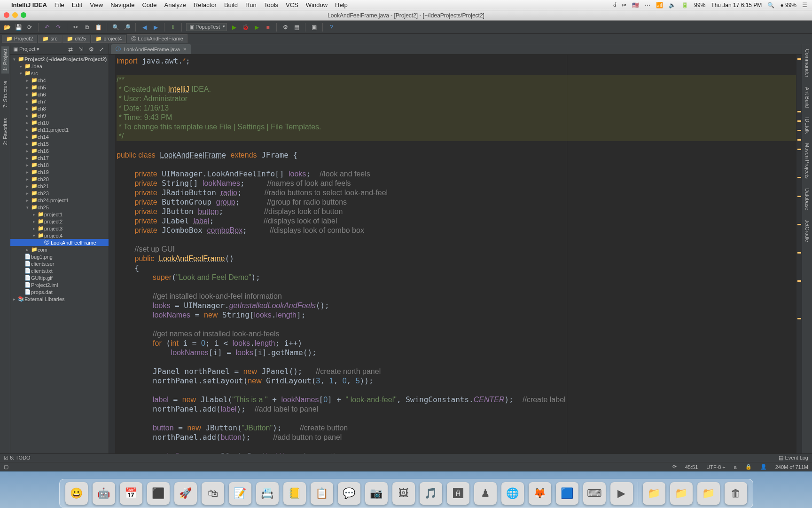 This screenshot has height=508, width=812. Describe the element at coordinates (59, 221) in the screenshot. I see `tree-node: ▸📁project2` at that location.